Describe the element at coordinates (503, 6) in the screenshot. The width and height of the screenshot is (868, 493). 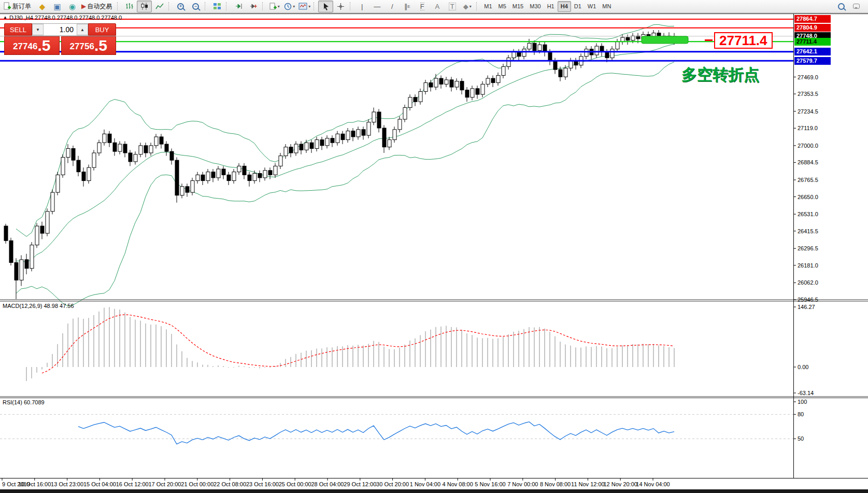
I see `timeframe-button-M5: M5` at that location.